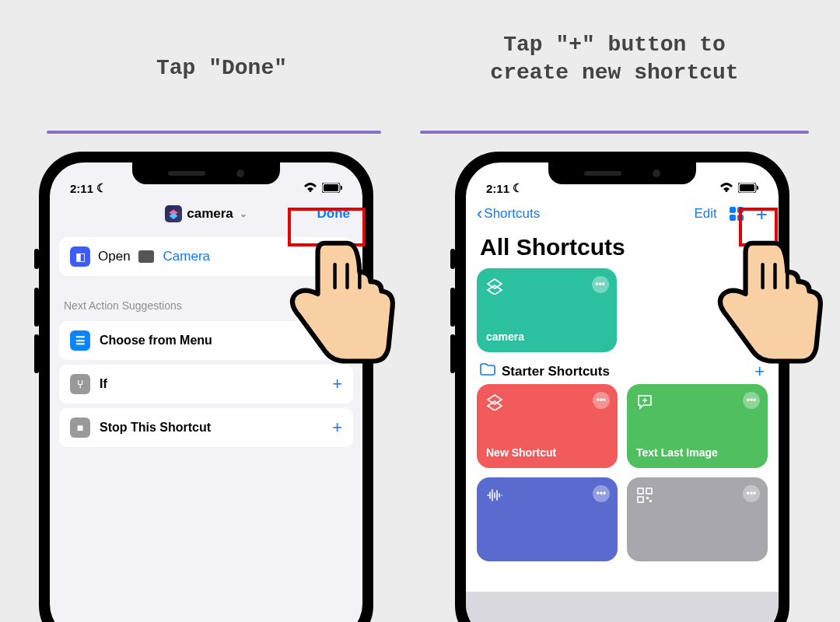 Image resolution: width=840 pixels, height=622 pixels. What do you see at coordinates (622, 369) in the screenshot?
I see `folder-starter: Starter Shortcuts +` at bounding box center [622, 369].